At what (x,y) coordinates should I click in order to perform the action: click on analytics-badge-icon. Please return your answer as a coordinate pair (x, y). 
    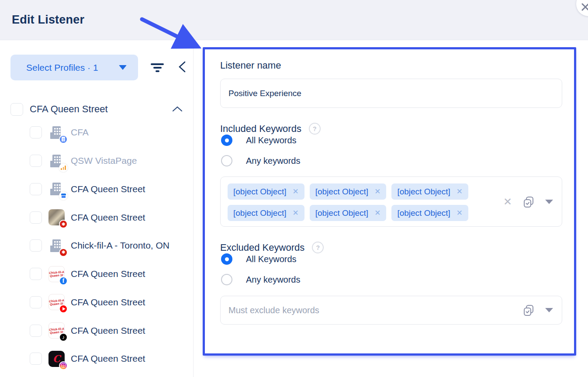
    Looking at the image, I should click on (63, 168).